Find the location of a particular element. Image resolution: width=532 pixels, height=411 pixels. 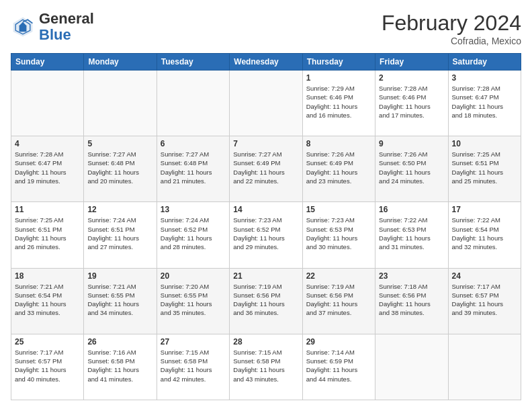

table-cell: 12Sunrise: 7:24 AM Sunset: 6:51 PM Dayli… is located at coordinates (120, 235).